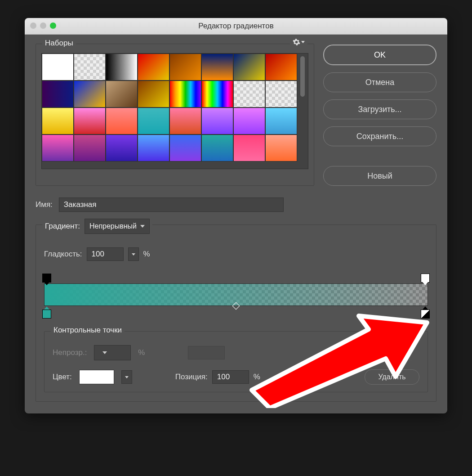 This screenshot has width=472, height=476. Describe the element at coordinates (134, 254) in the screenshot. I see `smoothness-stepper` at that location.